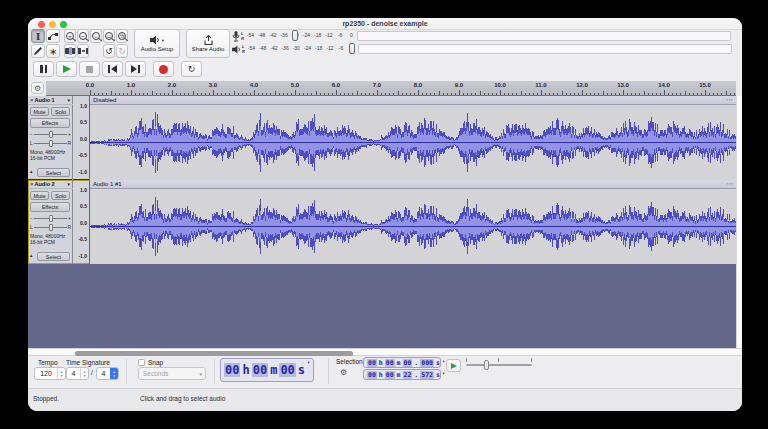  Describe the element at coordinates (157, 44) in the screenshot. I see `audio-setup-button: ▾ Audio Setup` at that location.